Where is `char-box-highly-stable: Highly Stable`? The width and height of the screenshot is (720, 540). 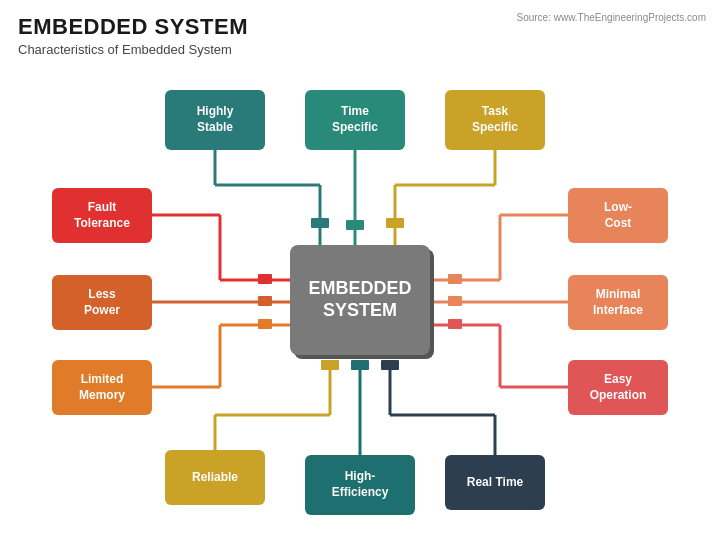
char-box-highly-stable: Highly Stable is located at coordinates (215, 120).